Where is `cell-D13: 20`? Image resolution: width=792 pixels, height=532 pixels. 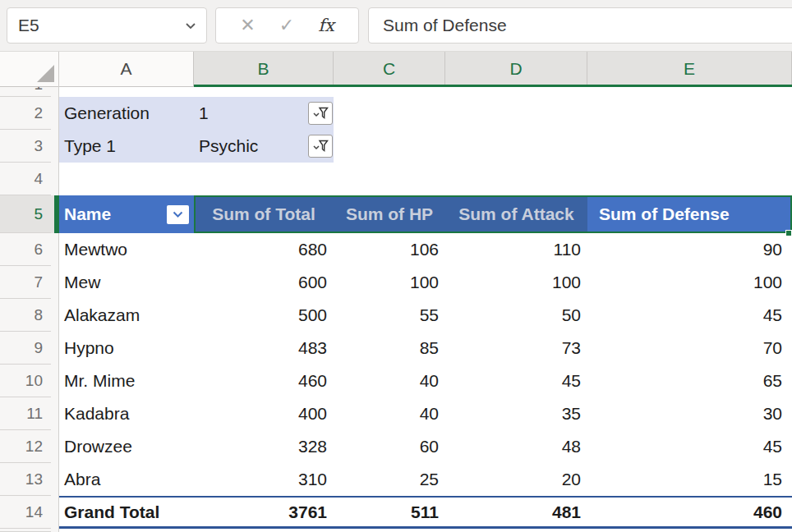 cell-D13: 20 is located at coordinates (516, 479).